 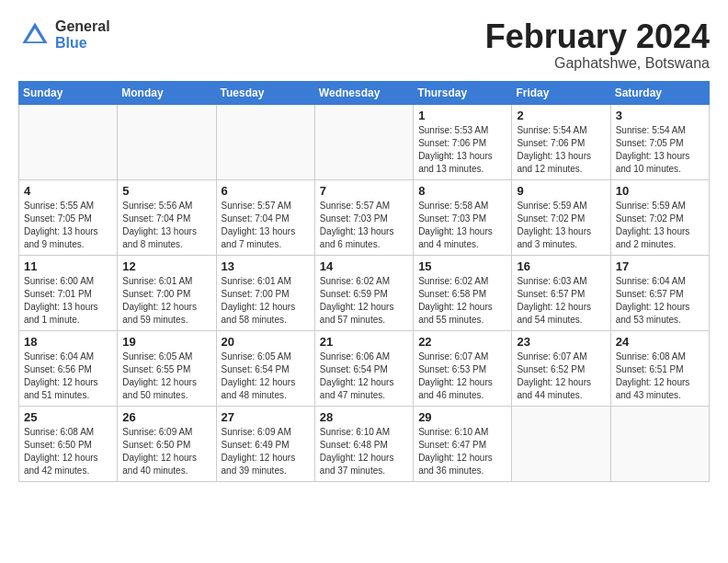 What do you see at coordinates (561, 191) in the screenshot?
I see `day-number: 9` at bounding box center [561, 191].